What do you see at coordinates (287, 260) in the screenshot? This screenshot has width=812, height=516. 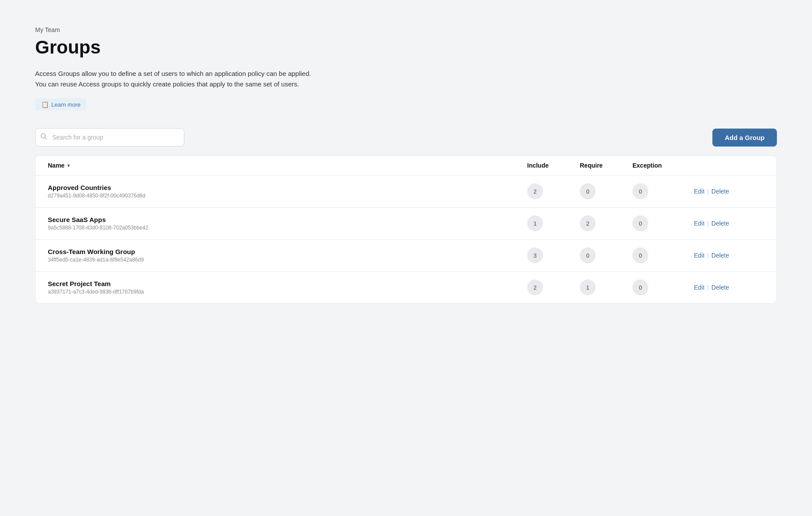 I see `group-id: 34ff5ed5-ca1e-4839-ad1a-6f8e542a86d9` at bounding box center [287, 260].